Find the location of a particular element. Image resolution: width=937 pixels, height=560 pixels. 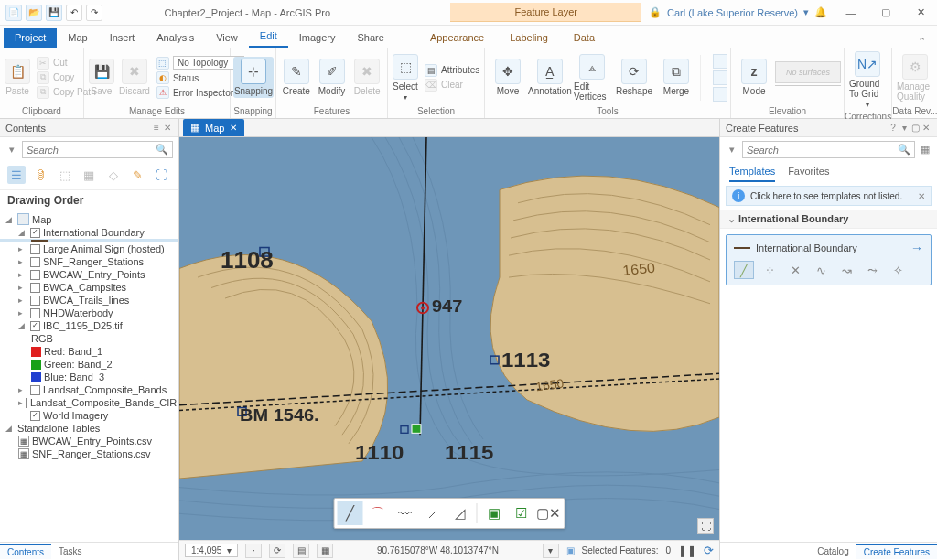

qat-redo: ↷ is located at coordinates (94, 13).